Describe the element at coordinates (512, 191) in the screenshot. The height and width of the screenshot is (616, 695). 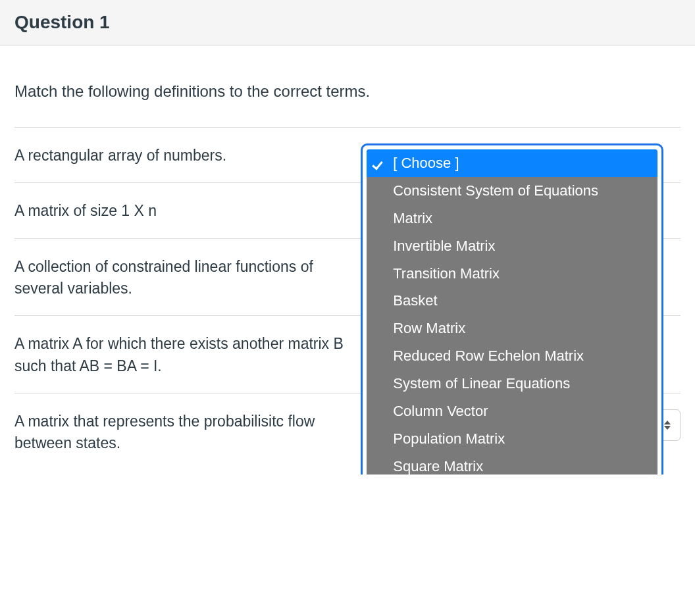
I see `dropdown-option: Consistent System of Equations` at that location.